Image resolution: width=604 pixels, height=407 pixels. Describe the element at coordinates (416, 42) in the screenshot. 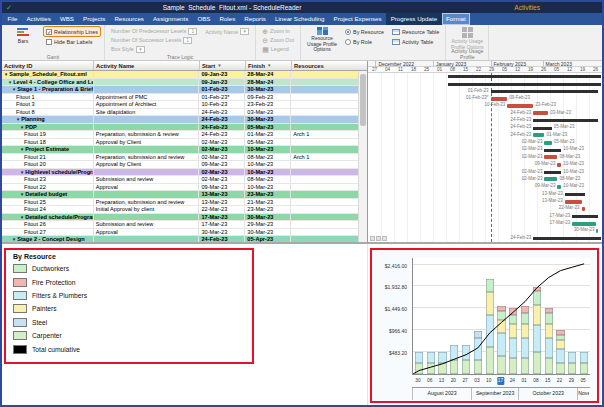

I see `activity-table-toggle: Activity Table` at that location.